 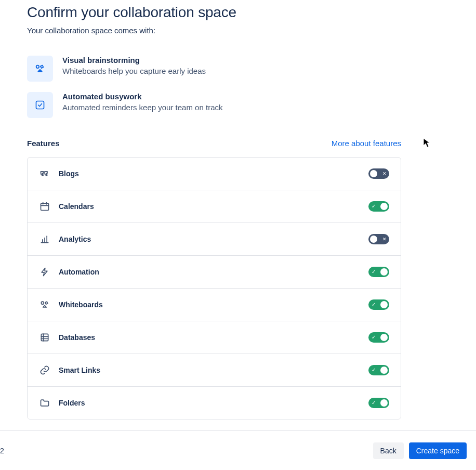 I want to click on included-item-automated-busywork: Automated busywork Automated reminders k…, so click(x=238, y=105).